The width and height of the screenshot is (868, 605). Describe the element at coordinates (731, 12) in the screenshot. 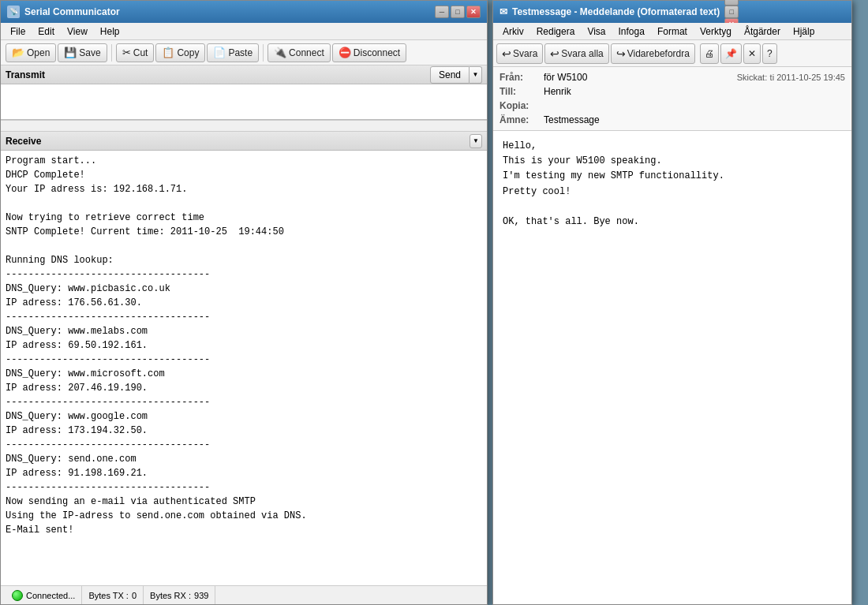

I see `email-maximize-button: □` at that location.